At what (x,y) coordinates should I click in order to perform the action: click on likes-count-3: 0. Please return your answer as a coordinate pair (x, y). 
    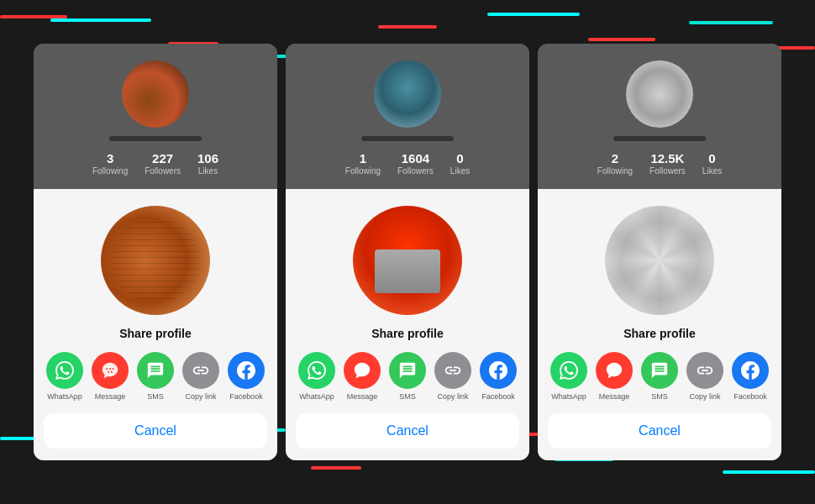
    Looking at the image, I should click on (712, 159).